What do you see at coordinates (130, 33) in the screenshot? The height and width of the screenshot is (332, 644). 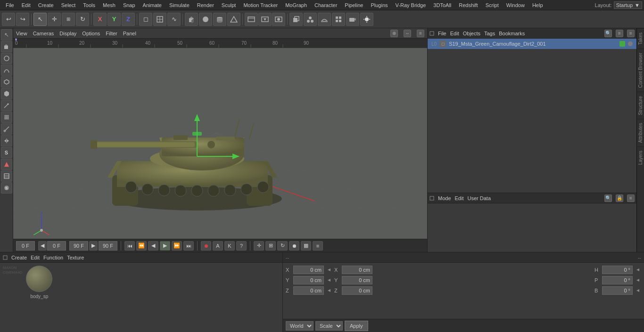 I see `viewport-menu-panel: Panel` at bounding box center [130, 33].